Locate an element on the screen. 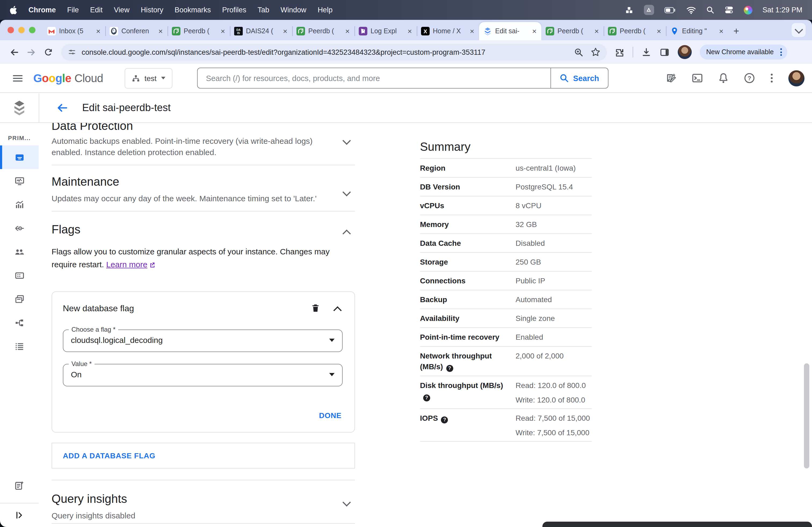  toolbar-divider is located at coordinates (633, 52).